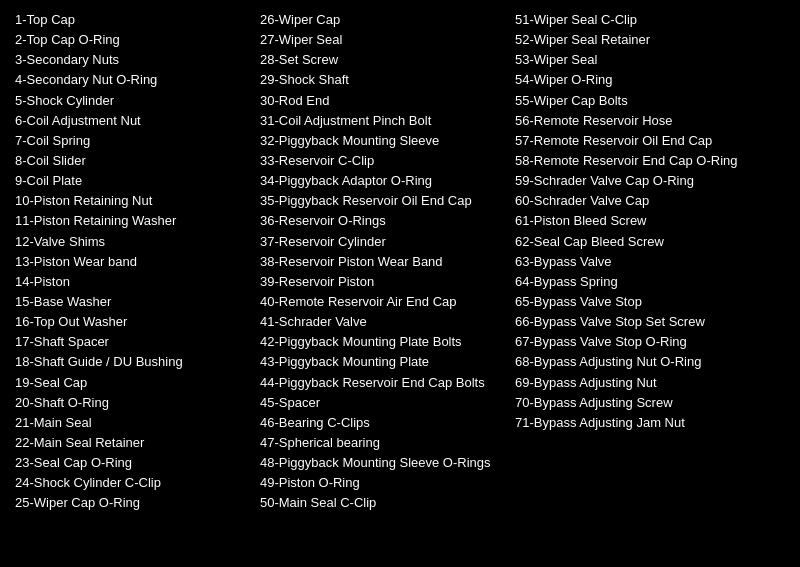 This screenshot has width=800, height=567. What do you see at coordinates (650, 80) in the screenshot?
I see `list-item: 54-Wiper O-Ring` at bounding box center [650, 80].